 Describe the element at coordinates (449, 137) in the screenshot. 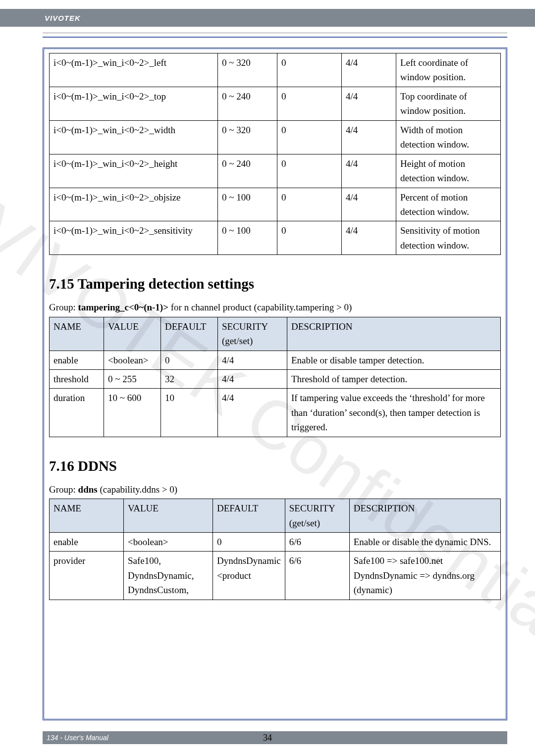

I see `param-desc: Width of motion detection window.` at that location.